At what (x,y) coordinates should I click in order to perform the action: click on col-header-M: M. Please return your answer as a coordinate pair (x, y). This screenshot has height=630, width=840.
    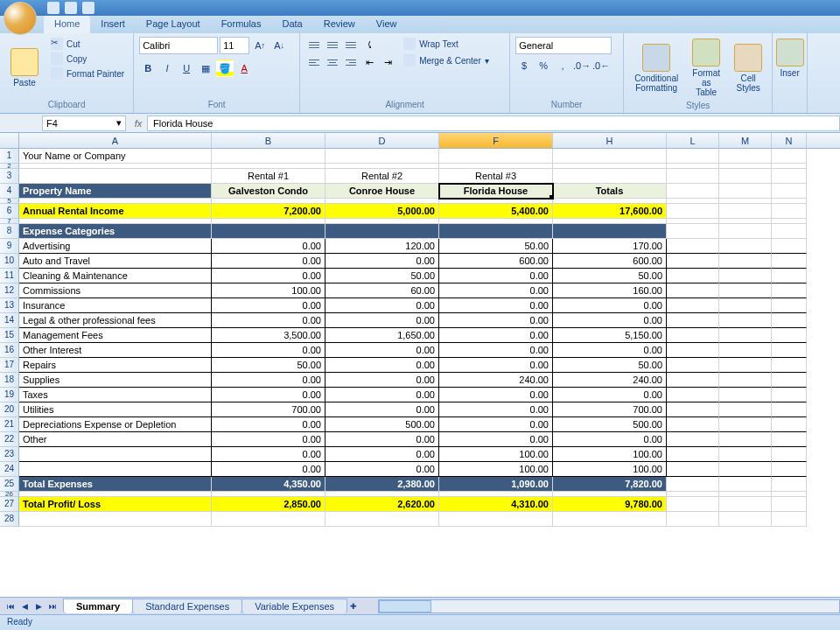
    Looking at the image, I should click on (746, 140).